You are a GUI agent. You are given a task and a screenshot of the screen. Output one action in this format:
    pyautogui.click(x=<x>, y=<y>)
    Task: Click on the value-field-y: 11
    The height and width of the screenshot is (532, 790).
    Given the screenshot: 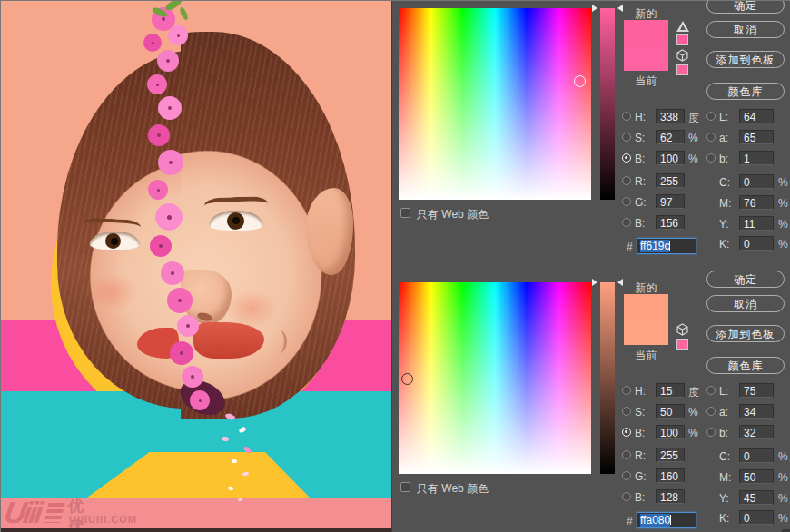 What is the action you would take?
    pyautogui.click(x=756, y=223)
    